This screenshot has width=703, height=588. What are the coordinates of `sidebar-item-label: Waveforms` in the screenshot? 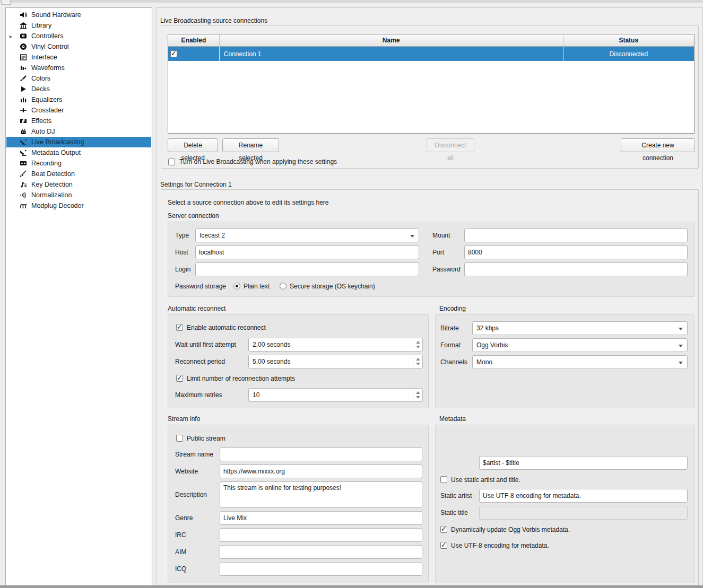 It's located at (48, 68).